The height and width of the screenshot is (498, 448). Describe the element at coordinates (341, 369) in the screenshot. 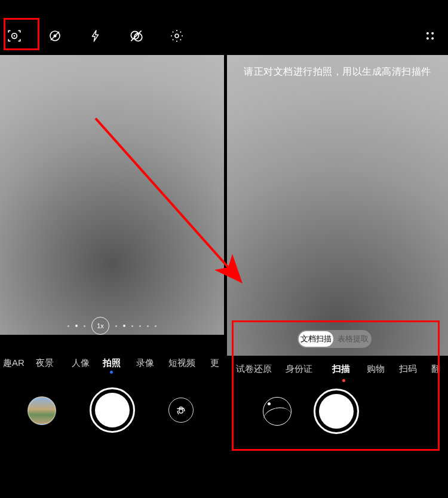

I see `mode-scan: 扫描` at that location.